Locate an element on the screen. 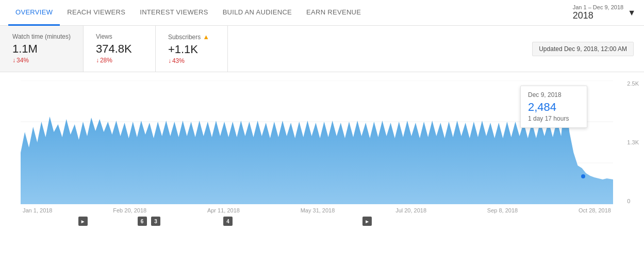  x-label-4: Jul 20, 2018 is located at coordinates (411, 210).